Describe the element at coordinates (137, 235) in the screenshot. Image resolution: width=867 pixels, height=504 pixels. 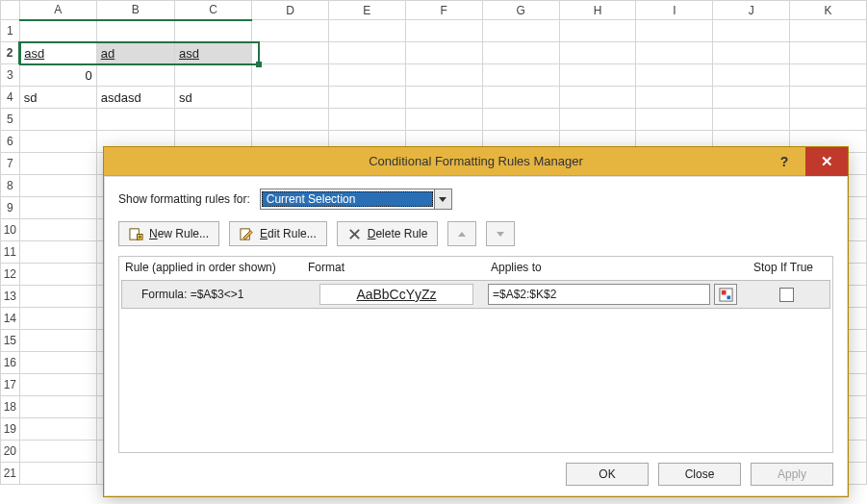
I see `new-rule-icon` at that location.